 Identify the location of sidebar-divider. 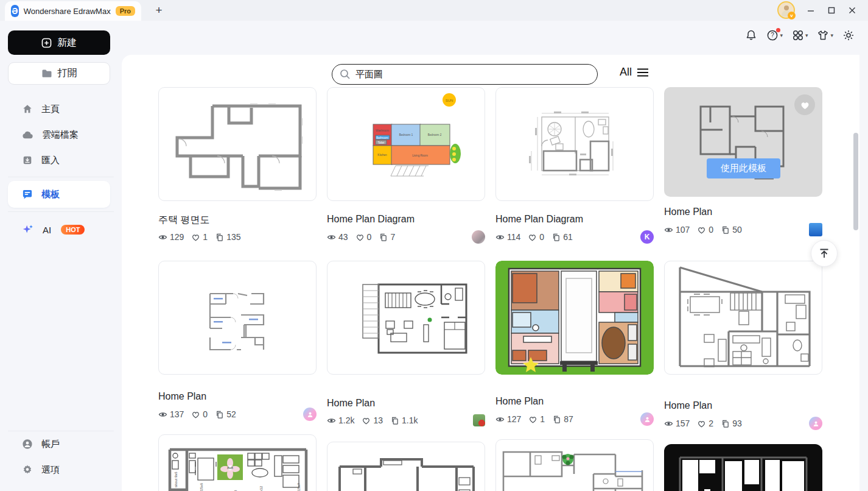
(61, 177).